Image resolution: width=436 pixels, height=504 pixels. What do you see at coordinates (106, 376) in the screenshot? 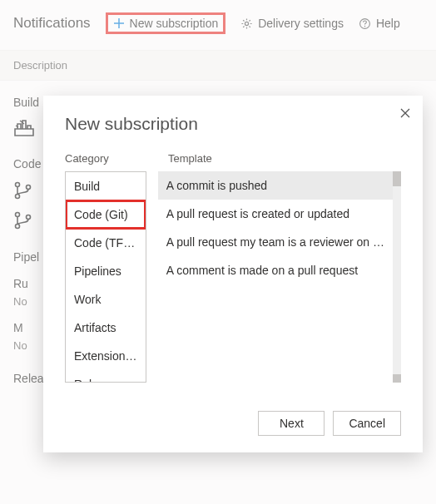
I see `category-item: Release` at bounding box center [106, 376].